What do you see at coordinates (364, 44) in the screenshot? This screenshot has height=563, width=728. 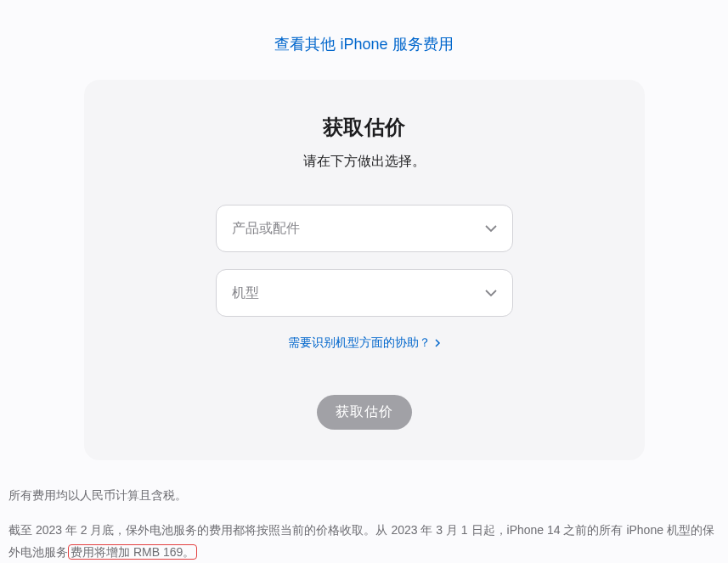 I see `other-services-link: 查看其他 iPhone 服务费用` at bounding box center [364, 44].